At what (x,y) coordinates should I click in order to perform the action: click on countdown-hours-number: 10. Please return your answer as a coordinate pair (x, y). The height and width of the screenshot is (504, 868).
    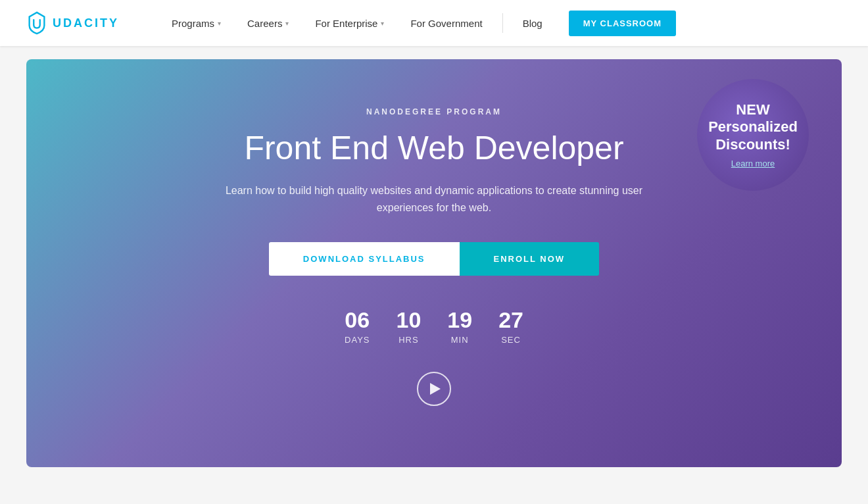
    Looking at the image, I should click on (408, 320).